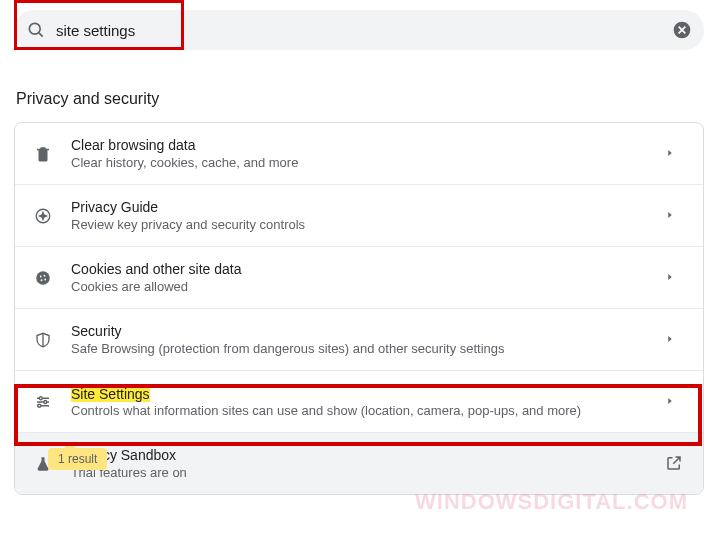 This screenshot has width=718, height=535. I want to click on search-input, so click(364, 30).